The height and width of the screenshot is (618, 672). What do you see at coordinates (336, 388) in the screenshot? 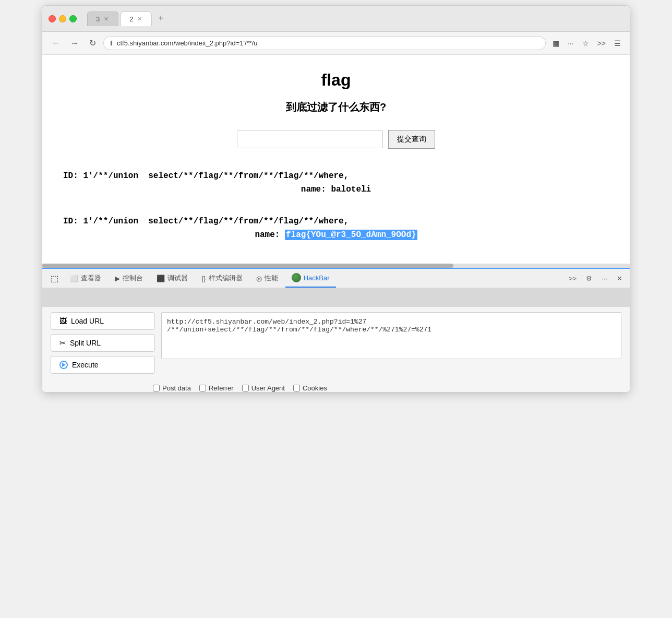
I see `hackbar-checkboxes: Post data Referrer User Agent Cookies` at bounding box center [336, 388].